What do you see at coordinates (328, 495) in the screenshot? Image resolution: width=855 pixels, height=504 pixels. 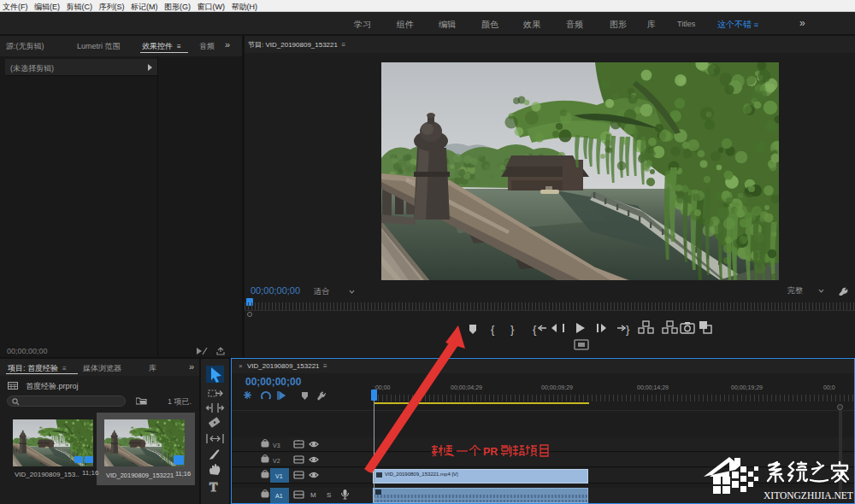 I see `svg-text: S` at bounding box center [328, 495].